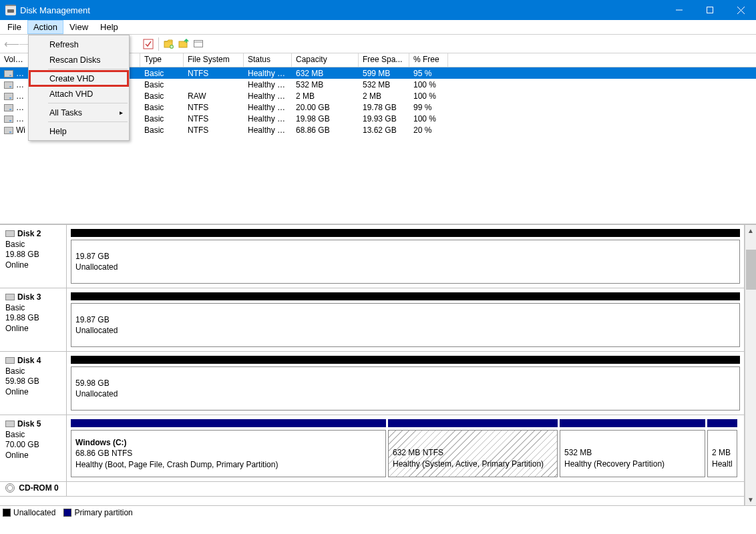 This screenshot has height=534, width=756. I want to click on col-filesystem: File System, so click(214, 60).